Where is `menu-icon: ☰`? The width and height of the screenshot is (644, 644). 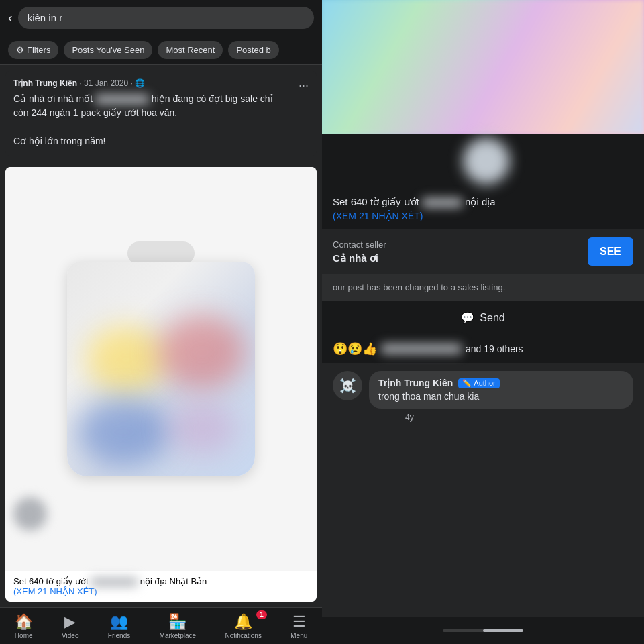 menu-icon: ☰ is located at coordinates (299, 622).